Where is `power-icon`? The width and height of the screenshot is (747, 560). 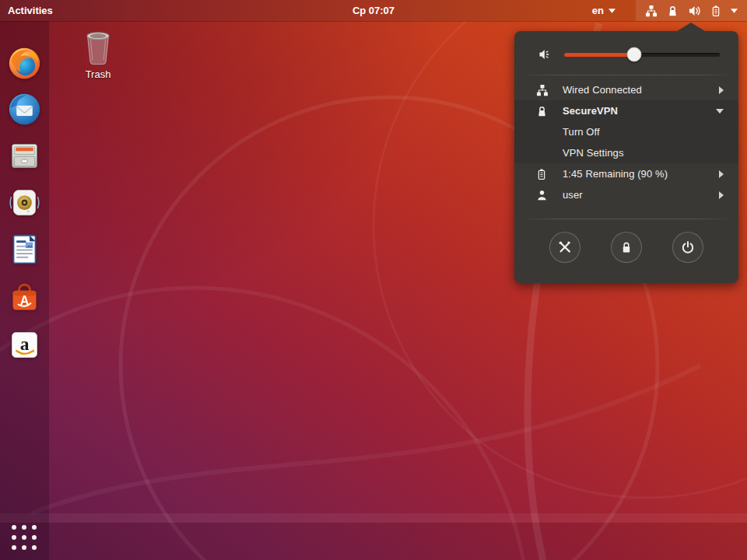 power-icon is located at coordinates (688, 247).